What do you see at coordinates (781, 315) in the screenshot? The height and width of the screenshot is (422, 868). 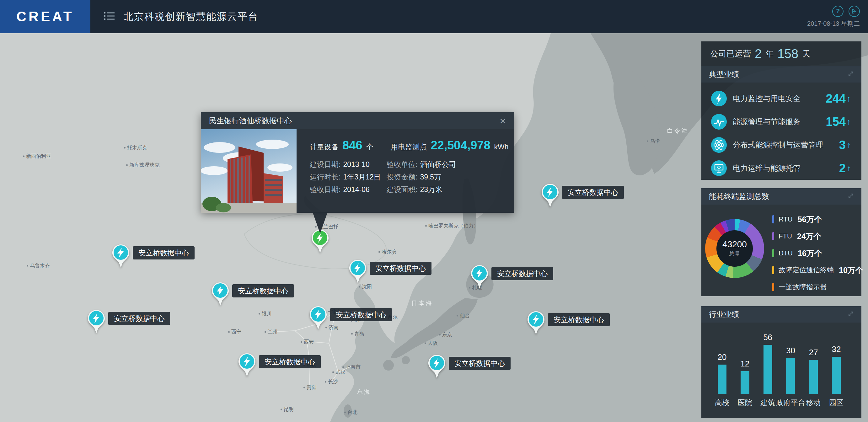 I see `industry-header: 行业业绩` at bounding box center [781, 315].